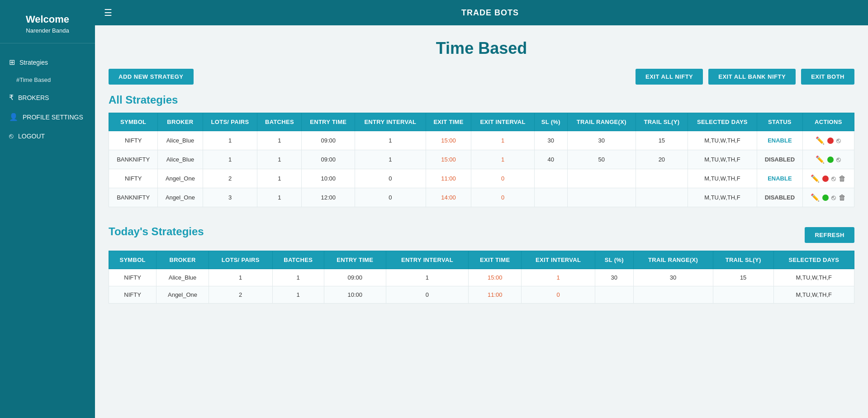 This screenshot has height=418, width=868. What do you see at coordinates (157, 232) in the screenshot?
I see `todays-strategies-title: Today's Strategies` at bounding box center [157, 232].